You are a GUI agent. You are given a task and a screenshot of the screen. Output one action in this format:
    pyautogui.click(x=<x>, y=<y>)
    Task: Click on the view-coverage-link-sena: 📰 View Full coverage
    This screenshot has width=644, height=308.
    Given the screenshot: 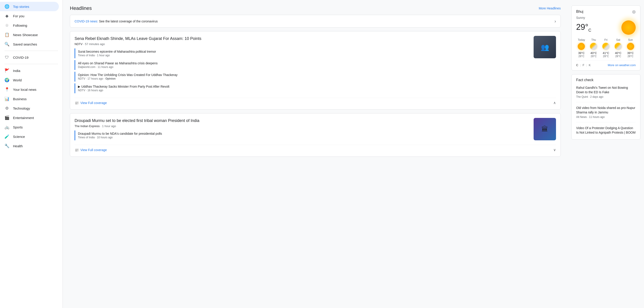 What is the action you would take?
    pyautogui.click(x=90, y=103)
    